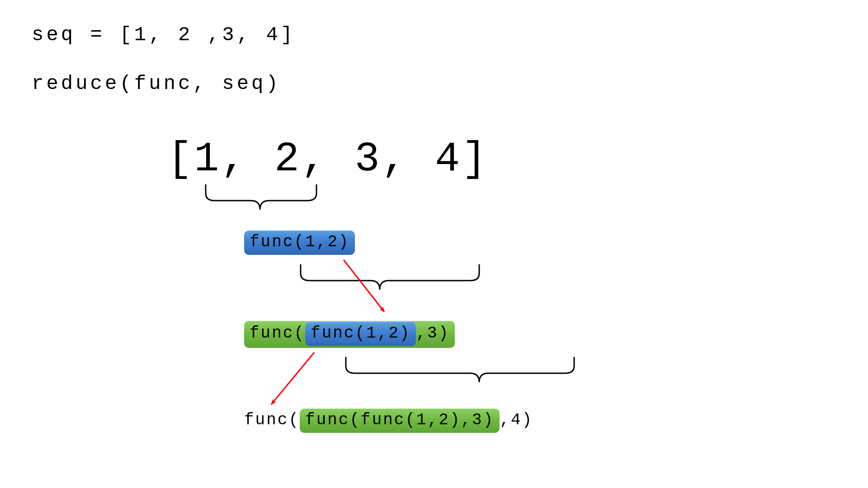 The height and width of the screenshot is (488, 868). Describe the element at coordinates (516, 420) in the screenshot. I see `step3-suffix: ,4)` at that location.